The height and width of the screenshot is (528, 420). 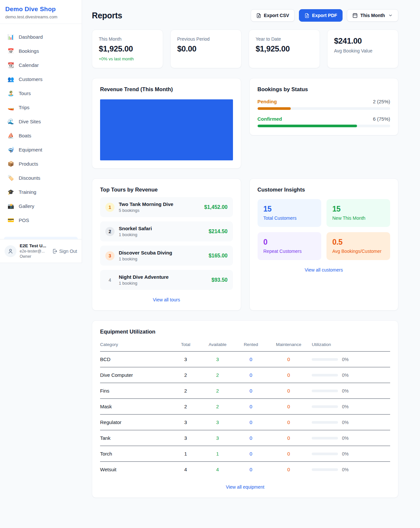 I want to click on sidebar-item-dashboard: 📊 Dashboard, so click(x=41, y=37).